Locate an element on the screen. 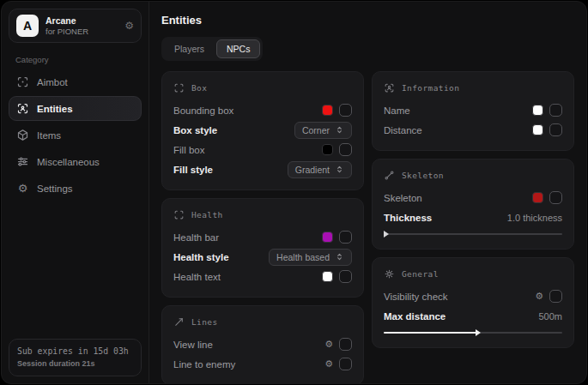  max-distance-slider is located at coordinates (473, 333).